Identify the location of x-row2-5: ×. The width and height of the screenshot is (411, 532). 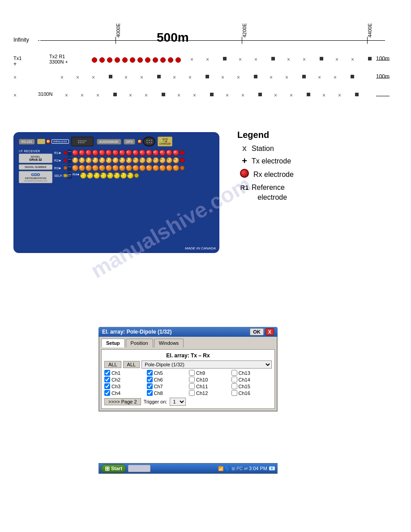
(141, 77).